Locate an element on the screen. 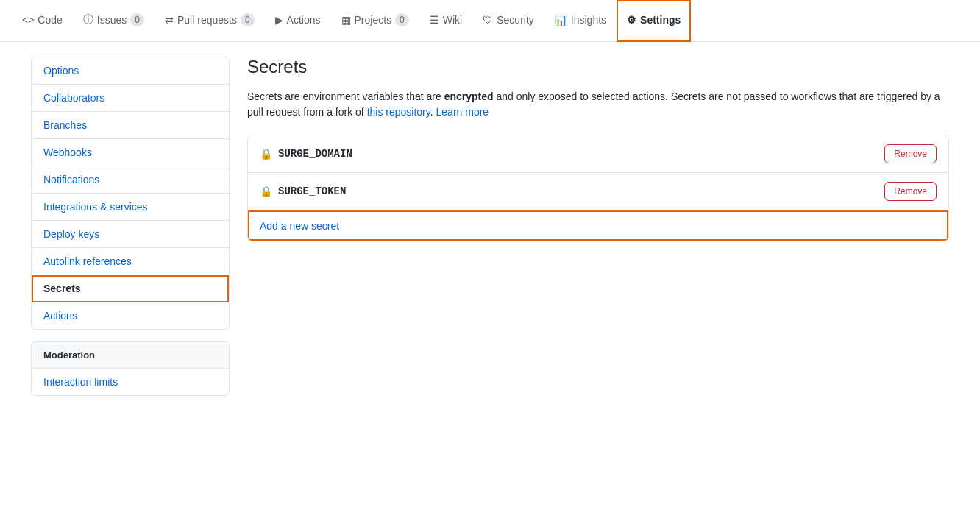  sidebar-item-actions: Actions is located at coordinates (130, 316).